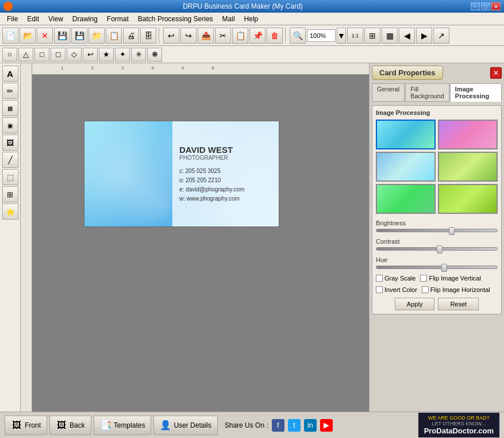 The image size is (504, 438). I want to click on business-card: DAVID WEST PHOTOGRAPHER c: 205 025 3025 …, so click(182, 174).